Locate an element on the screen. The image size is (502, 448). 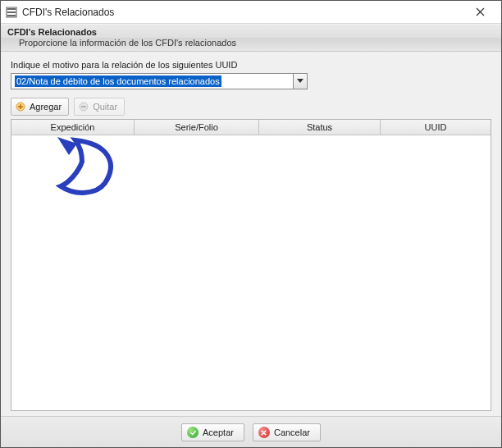
accept-button-label: Aceptar is located at coordinates (218, 432).